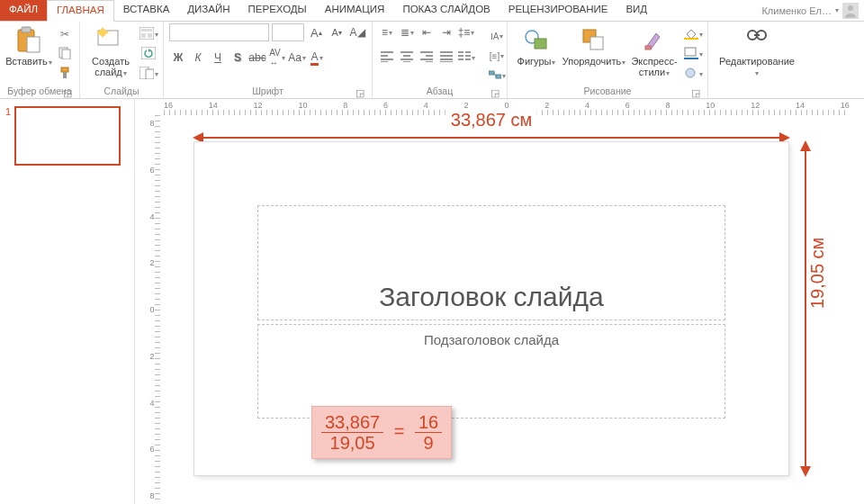 This screenshot has width=864, height=504. Describe the element at coordinates (148, 74) in the screenshot. I see `section-button: ▾` at that location.